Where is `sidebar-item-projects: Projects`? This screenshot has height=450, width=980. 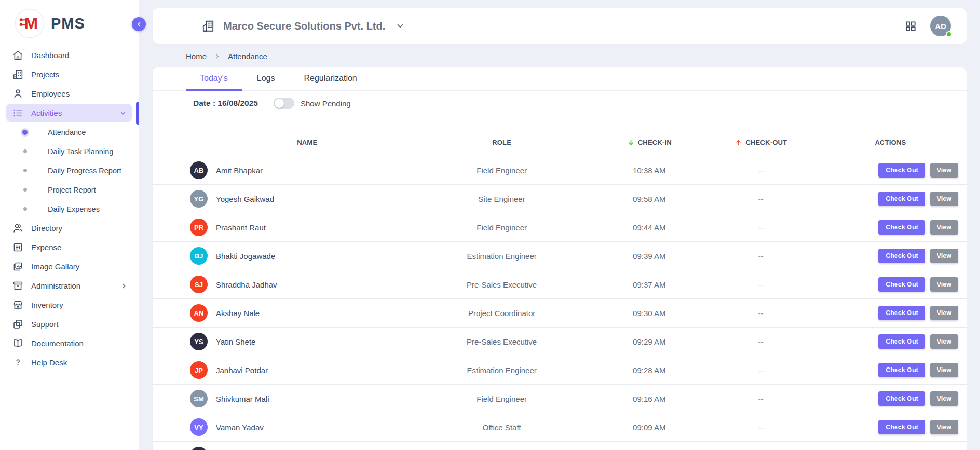
sidebar-item-projects: Projects is located at coordinates (70, 75).